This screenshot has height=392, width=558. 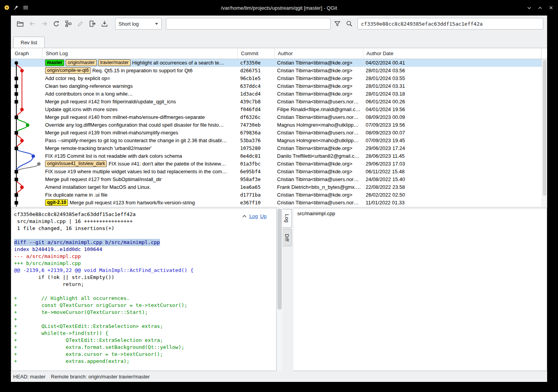 I want to click on commit-row: origin/issue41_listview_darkFIX issue #4…, so click(x=279, y=164).